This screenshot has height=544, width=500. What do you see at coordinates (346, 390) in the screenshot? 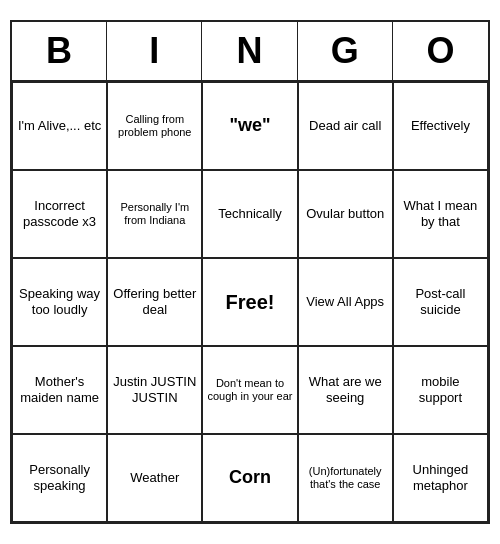
I see `bingo-cell-18: What are we seeing` at bounding box center [346, 390].